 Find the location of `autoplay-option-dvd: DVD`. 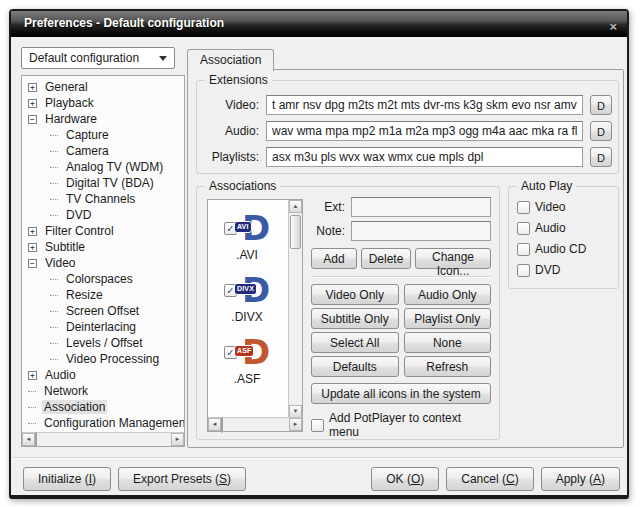

autoplay-option-dvd: DVD is located at coordinates (568, 270).